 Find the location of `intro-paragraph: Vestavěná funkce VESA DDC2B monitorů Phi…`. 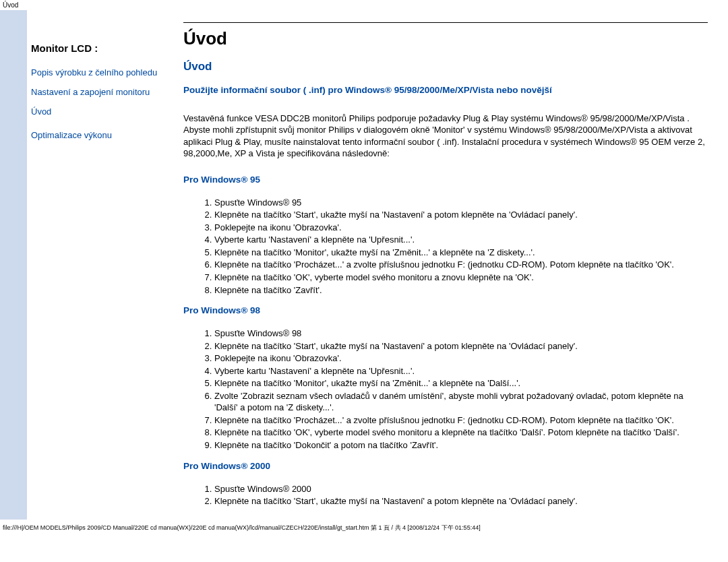

intro-paragraph: Vestavěná funkce VESA DDC2B monitorů Phi… is located at coordinates (446, 136).